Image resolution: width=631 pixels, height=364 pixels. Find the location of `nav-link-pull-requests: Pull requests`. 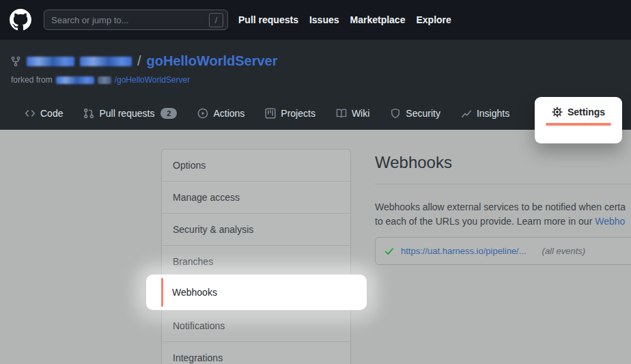

nav-link-pull-requests: Pull requests is located at coordinates (268, 20).